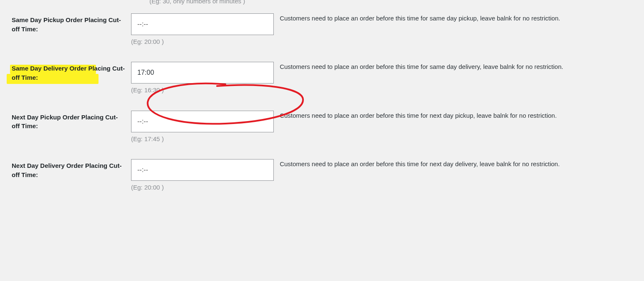  I want to click on desc-next-day-delivery-cutoff: Customers need to place an order before …, so click(420, 164).